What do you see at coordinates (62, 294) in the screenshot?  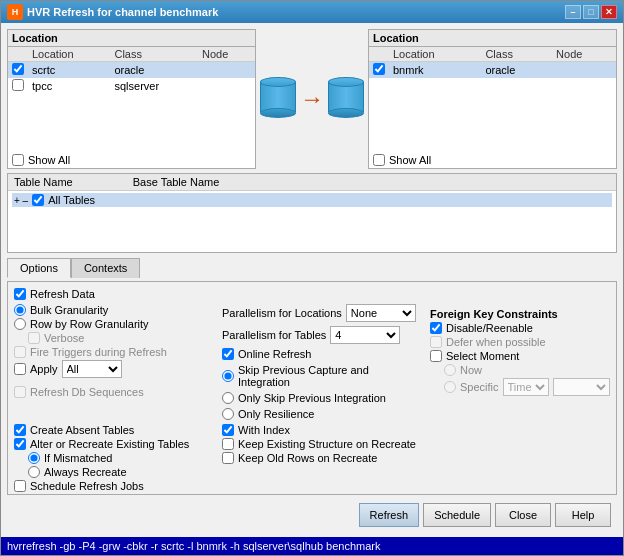 I see `refresh-data-label: Refresh Data` at bounding box center [62, 294].